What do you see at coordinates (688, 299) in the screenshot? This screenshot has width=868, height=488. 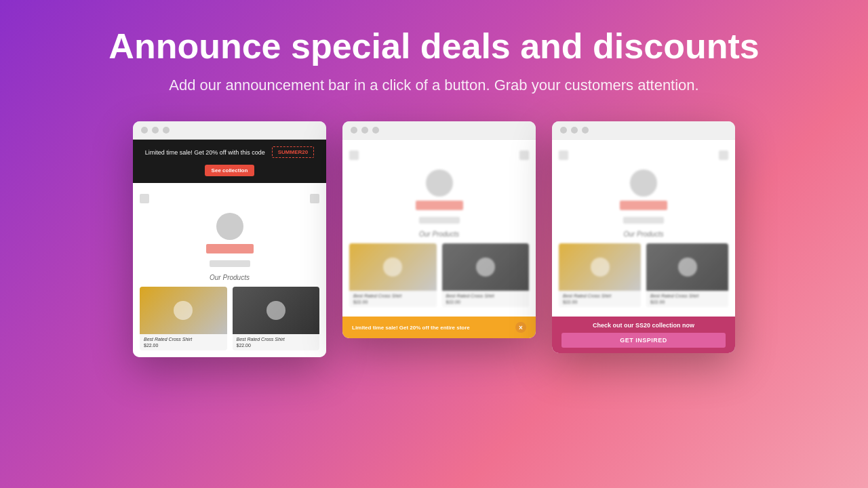 I see `product-info-r2: Best Rated Cross Shirt $22.00` at bounding box center [688, 299].